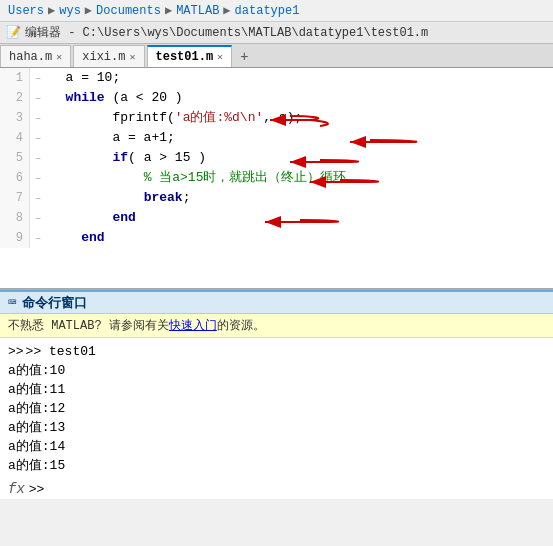 The width and height of the screenshot is (553, 546). I want to click on sep2: ▶, so click(88, 10).